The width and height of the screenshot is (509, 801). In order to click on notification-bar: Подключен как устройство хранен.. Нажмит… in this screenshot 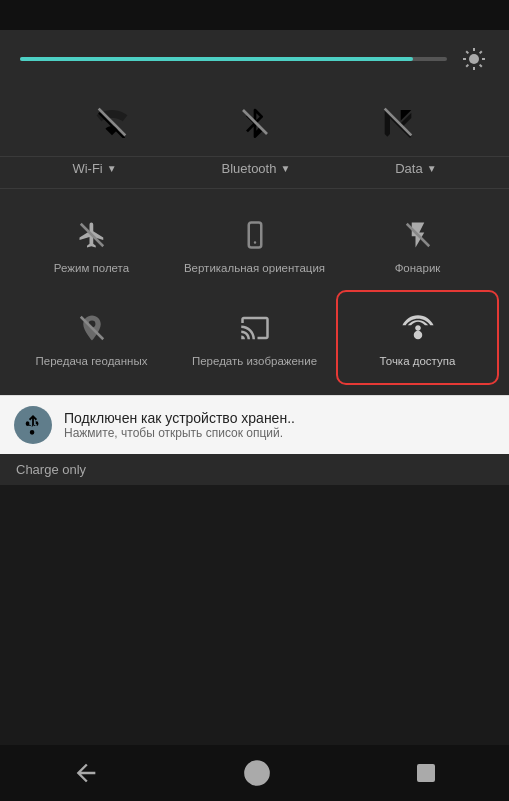, I will do `click(254, 424)`.